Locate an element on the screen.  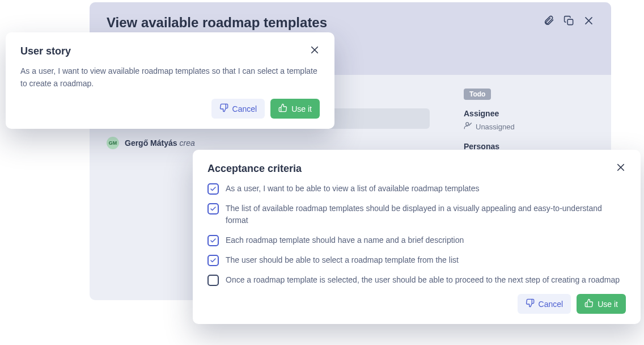
assignee-label: Assignee is located at coordinates (529, 113).